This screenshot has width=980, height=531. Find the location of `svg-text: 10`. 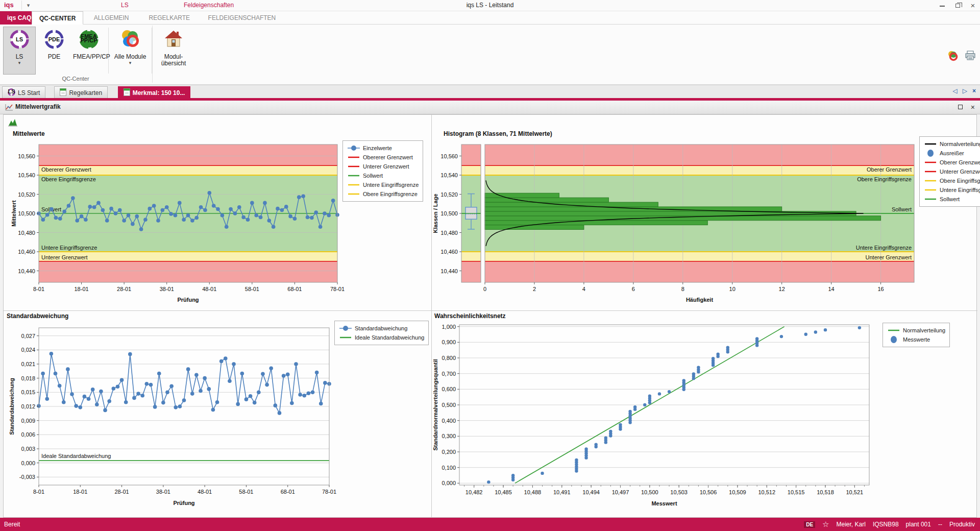

svg-text: 10 is located at coordinates (732, 289).